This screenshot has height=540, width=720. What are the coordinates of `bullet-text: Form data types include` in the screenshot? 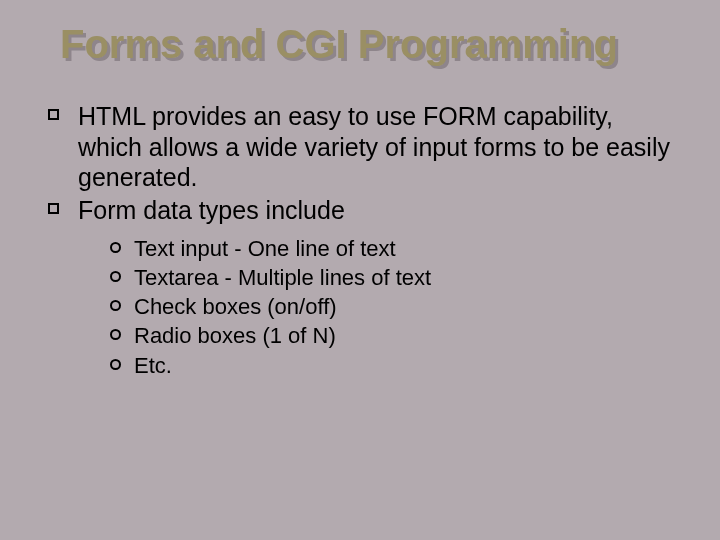 It's located at (212, 210).